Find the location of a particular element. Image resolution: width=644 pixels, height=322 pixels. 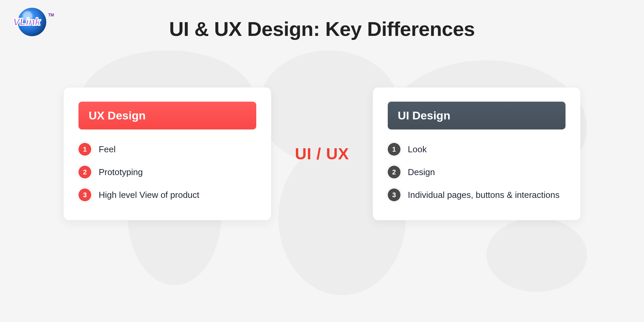

ux-item-number: 1 is located at coordinates (85, 149).